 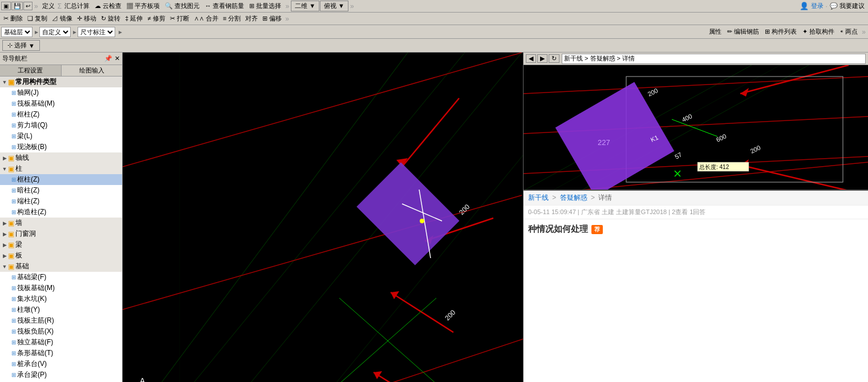 What do you see at coordinates (87, 18) in the screenshot?
I see `move-btn: ✛ 移动` at bounding box center [87, 18].